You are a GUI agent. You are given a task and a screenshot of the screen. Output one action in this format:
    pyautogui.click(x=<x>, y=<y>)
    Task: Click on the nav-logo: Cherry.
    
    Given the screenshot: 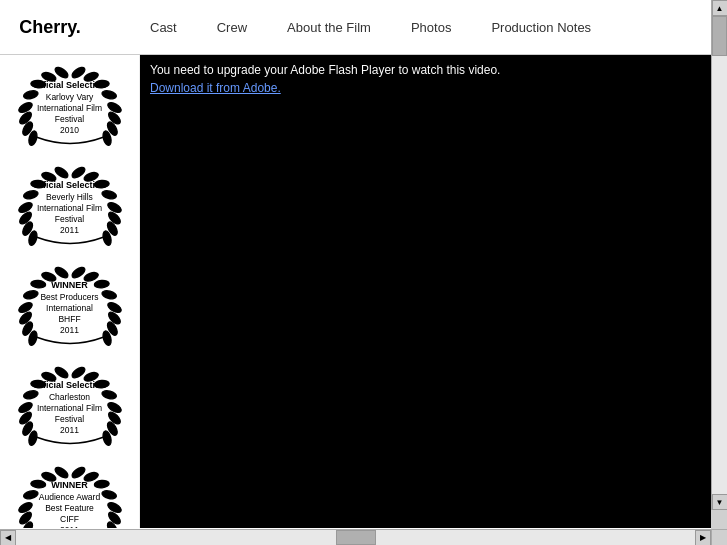 What is the action you would take?
    pyautogui.click(x=50, y=28)
    